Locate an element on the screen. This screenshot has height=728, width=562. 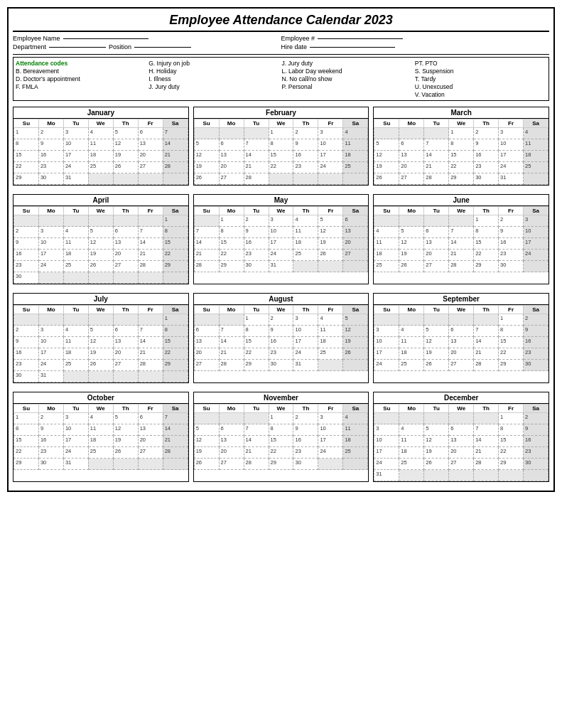
calendar-cell: 29 is located at coordinates (512, 365).